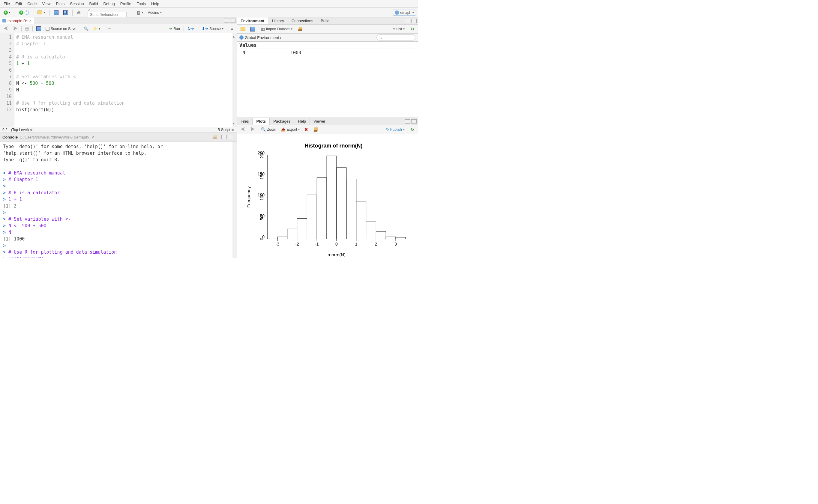 This screenshot has height=504, width=818. What do you see at coordinates (32, 4) in the screenshot?
I see `menu-code: Code` at bounding box center [32, 4].